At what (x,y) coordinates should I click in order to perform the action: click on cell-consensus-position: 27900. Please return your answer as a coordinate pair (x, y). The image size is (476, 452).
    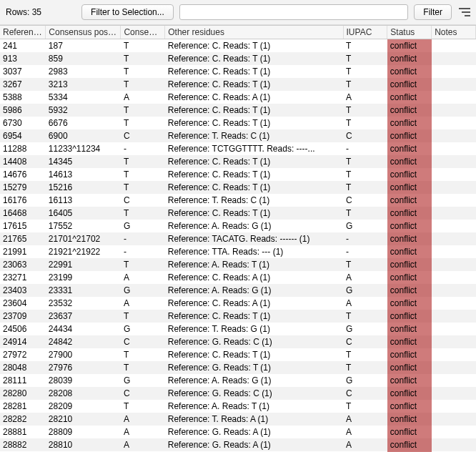
    Looking at the image, I should click on (83, 355).